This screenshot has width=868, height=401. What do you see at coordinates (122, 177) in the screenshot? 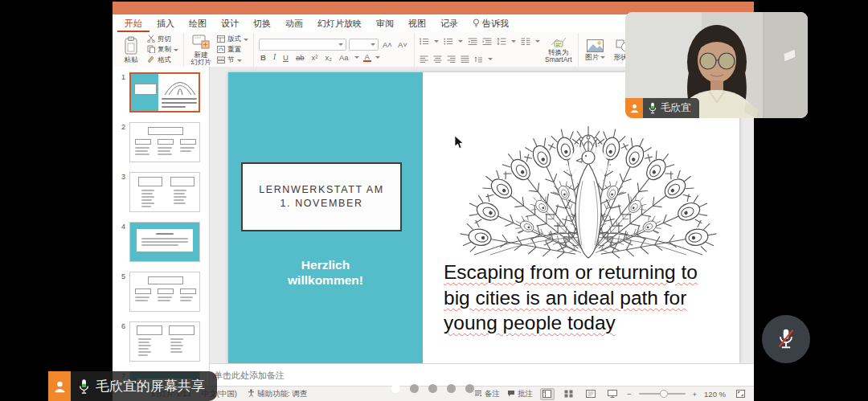
I see `thumbnail-number: 3` at bounding box center [122, 177].